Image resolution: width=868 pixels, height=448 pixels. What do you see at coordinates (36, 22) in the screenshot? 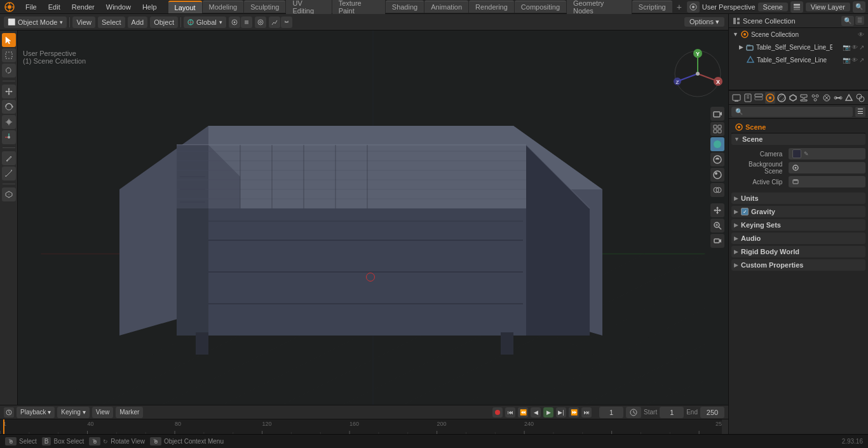
I see `object-mode-selector: ⬜ Object Mode ▾` at bounding box center [36, 22].